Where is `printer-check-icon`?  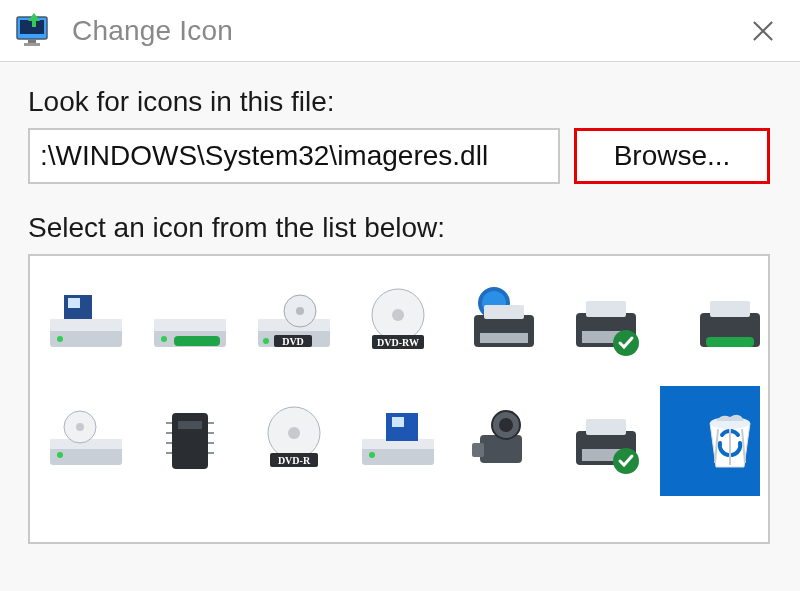
printer-check-icon is located at coordinates (606, 323).